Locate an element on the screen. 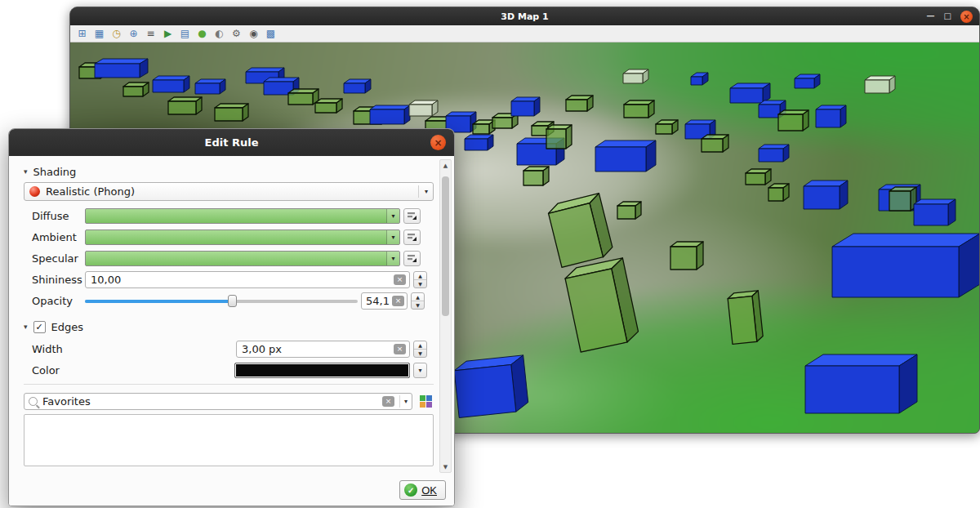 This screenshot has width=980, height=508. camera-control-icon: ⊞ is located at coordinates (82, 33).